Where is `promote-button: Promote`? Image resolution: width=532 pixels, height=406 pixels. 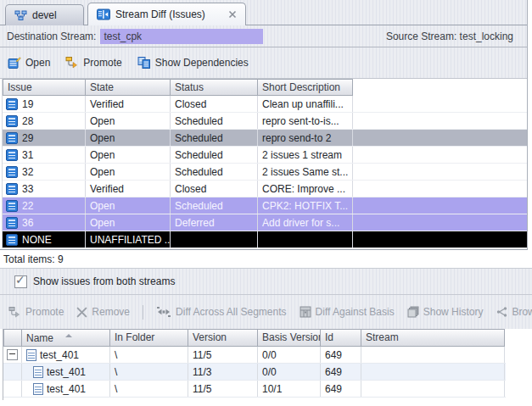
promote-button: Promote is located at coordinates (93, 63).